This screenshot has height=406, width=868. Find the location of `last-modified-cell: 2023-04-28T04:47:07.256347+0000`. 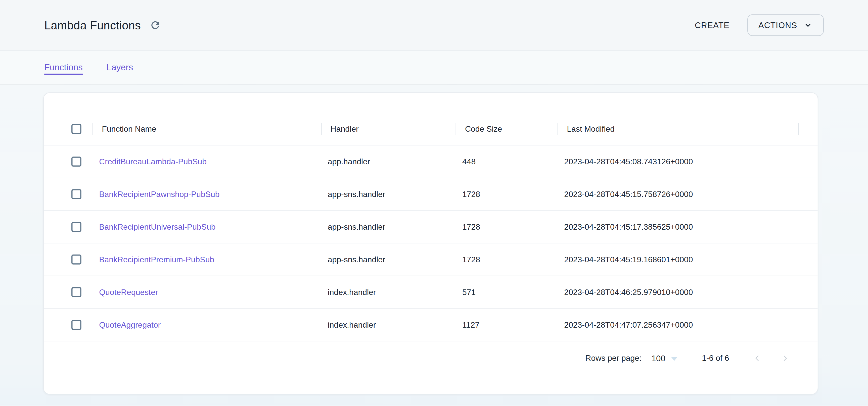

last-modified-cell: 2023-04-28T04:47:07.256347+0000 is located at coordinates (678, 325).